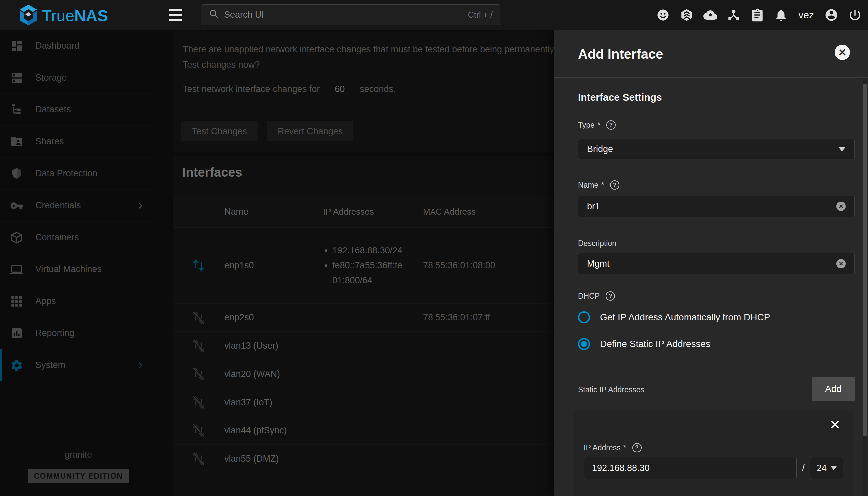  What do you see at coordinates (480, 15) in the screenshot?
I see `search-shortcut-hint: Ctrl + /` at bounding box center [480, 15].